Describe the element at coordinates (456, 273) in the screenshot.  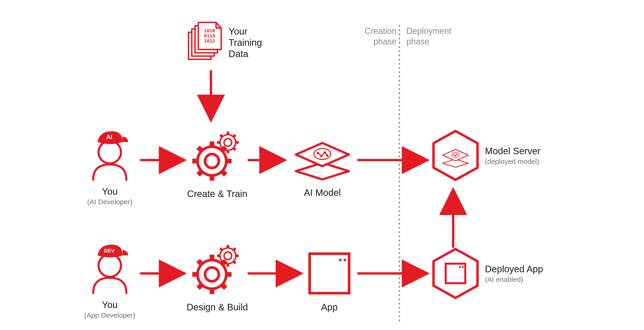
I see `hex-app-icon` at that location.